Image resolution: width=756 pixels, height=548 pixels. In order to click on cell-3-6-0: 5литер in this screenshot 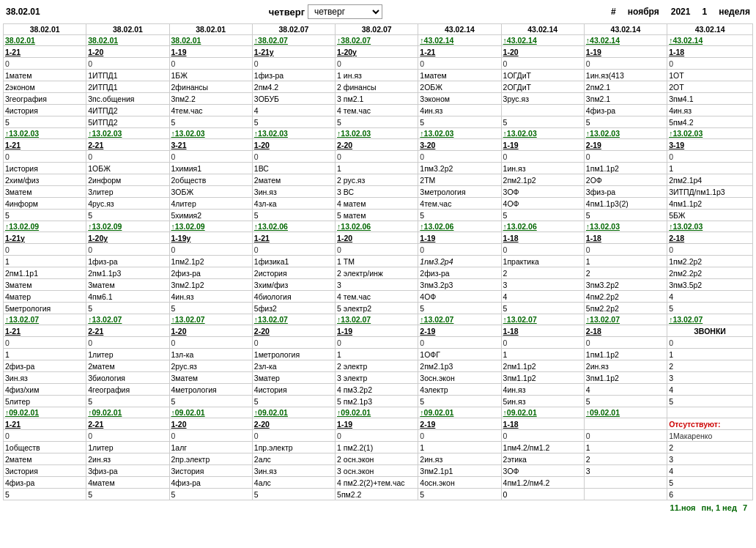, I will do `click(45, 401)`.